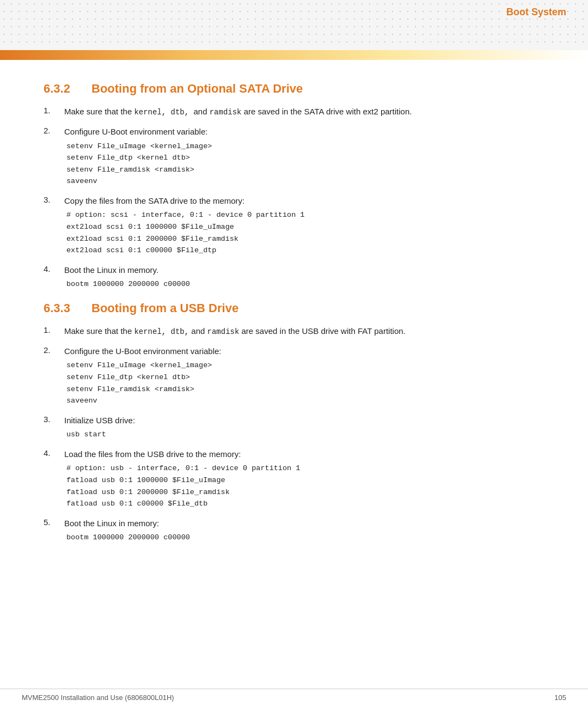  What do you see at coordinates (304, 531) in the screenshot?
I see `step-633-5-content: Boot the Linux in memory: bootm 1000000 …` at bounding box center [304, 531].